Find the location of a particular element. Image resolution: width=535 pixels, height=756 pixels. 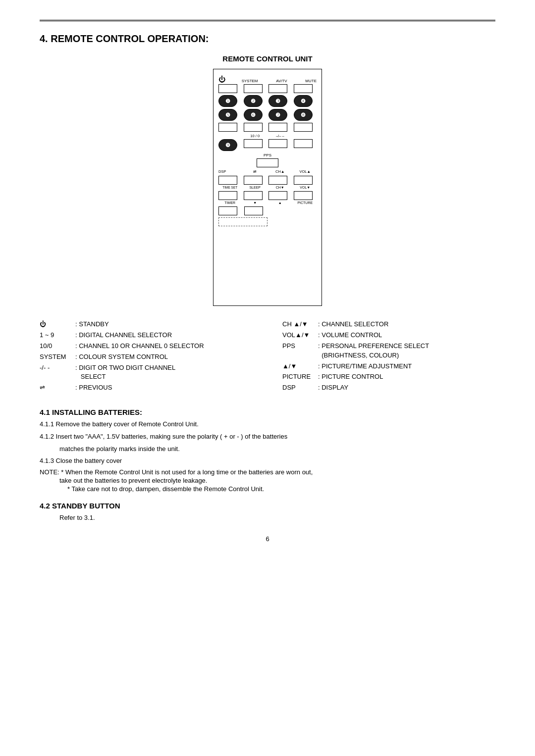

legend-picture-ctrl: PICTURE : PICTURE CONTROL is located at coordinates (389, 377).